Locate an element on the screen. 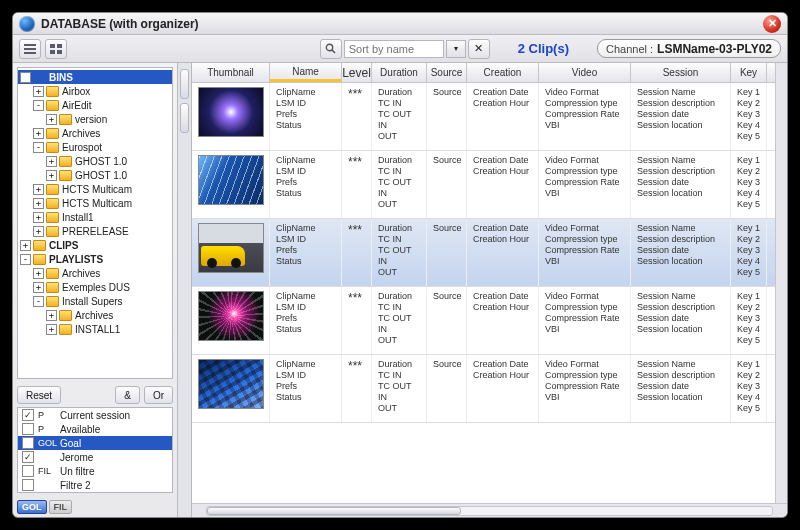 This screenshot has height=530, width=800. pill-fil: FIL is located at coordinates (61, 507).